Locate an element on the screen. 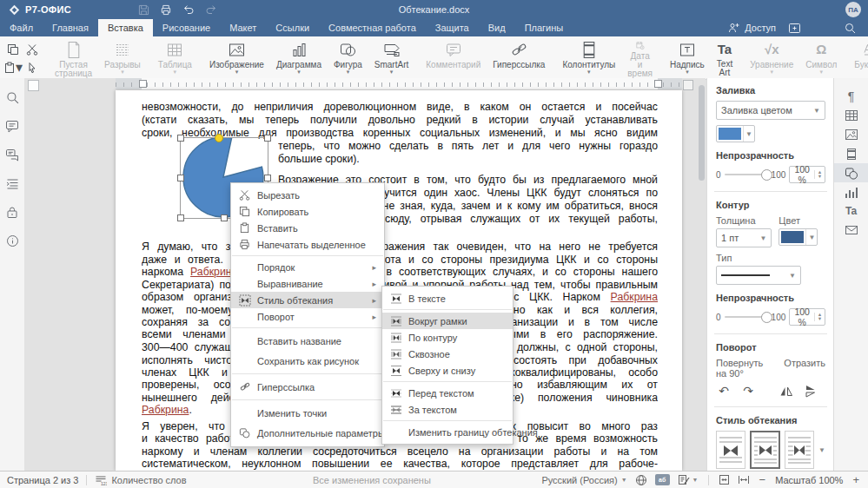 This screenshot has width=868, height=488. wrap-item-through: Сквозное is located at coordinates (447, 354).